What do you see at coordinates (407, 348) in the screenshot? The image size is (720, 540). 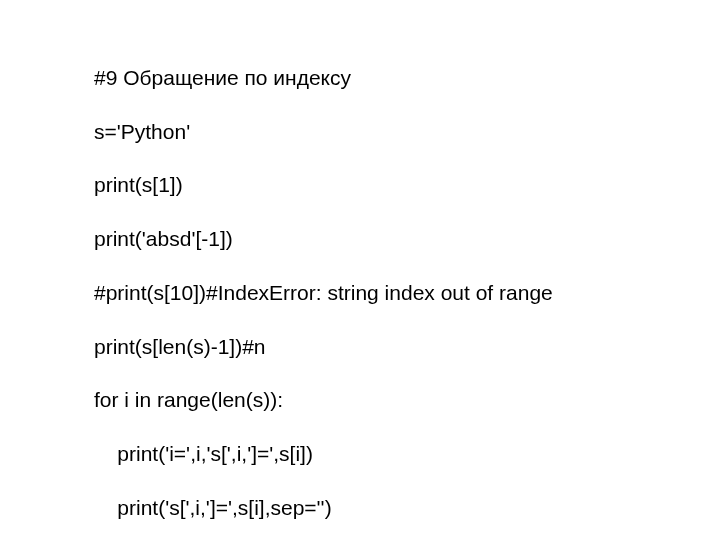 I see `code-line: print(s[len(s)-1])#n` at bounding box center [407, 348].